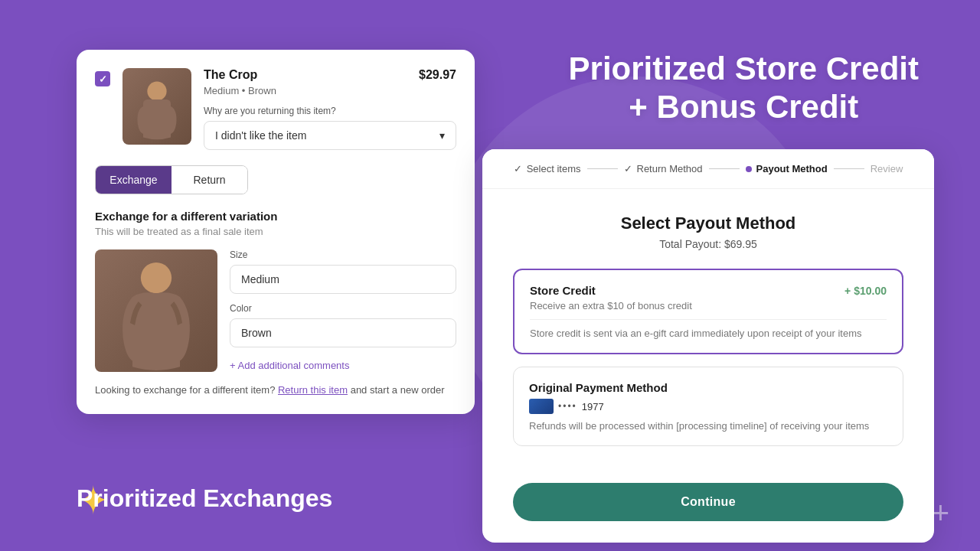 This screenshot has height=551, width=980. Describe the element at coordinates (547, 168) in the screenshot. I see `step-select-items: ✓ Select items` at that location.